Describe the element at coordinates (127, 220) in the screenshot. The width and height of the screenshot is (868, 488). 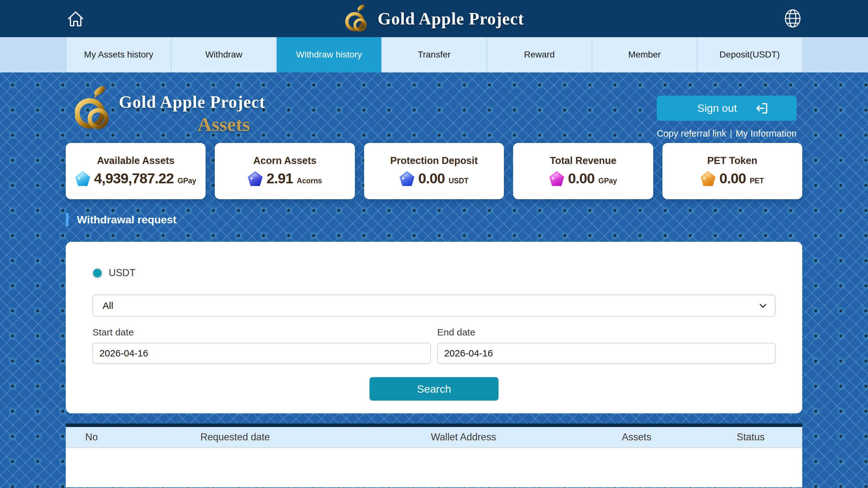
I see `page-title: Withdrawal request` at that location.